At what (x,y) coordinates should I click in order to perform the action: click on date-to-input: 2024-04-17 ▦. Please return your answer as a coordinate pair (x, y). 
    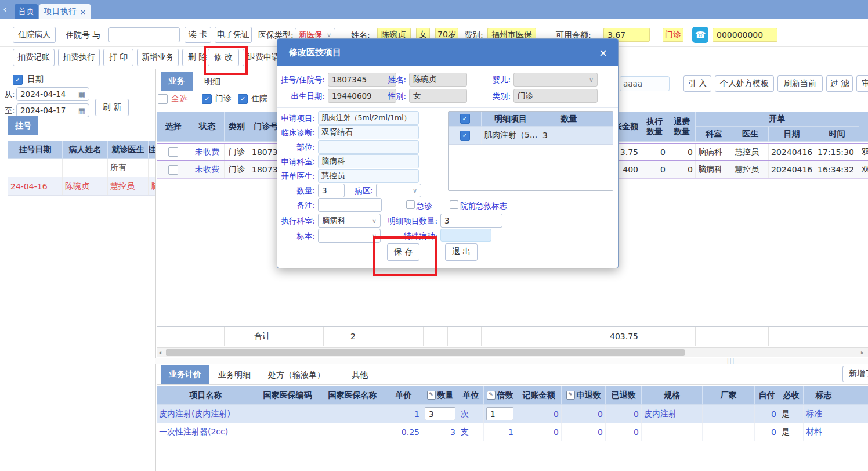
    Looking at the image, I should click on (53, 110).